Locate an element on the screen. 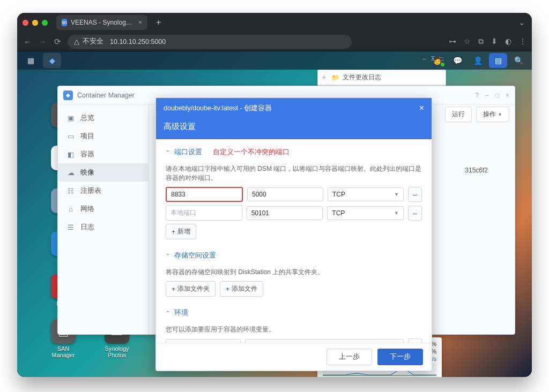 The image size is (549, 392). window-pin-icon: ⊼ is located at coordinates (433, 59).